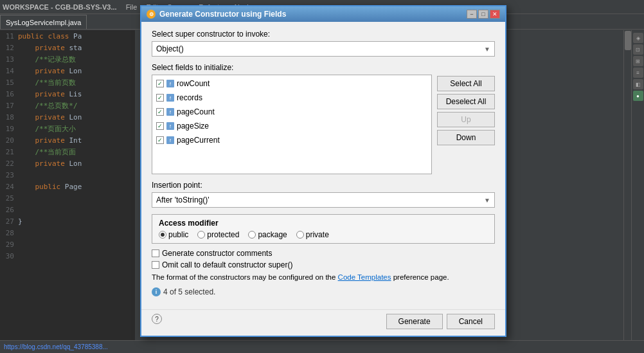  What do you see at coordinates (273, 235) in the screenshot?
I see `radio-package-label: package` at bounding box center [273, 235].